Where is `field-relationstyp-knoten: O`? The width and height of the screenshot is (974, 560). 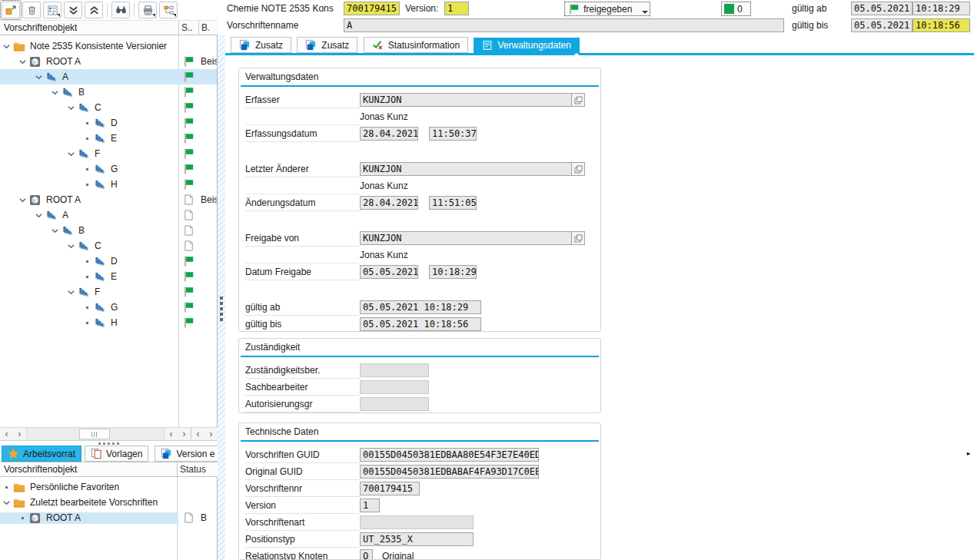 field-relationstyp-knoten: O is located at coordinates (366, 555).